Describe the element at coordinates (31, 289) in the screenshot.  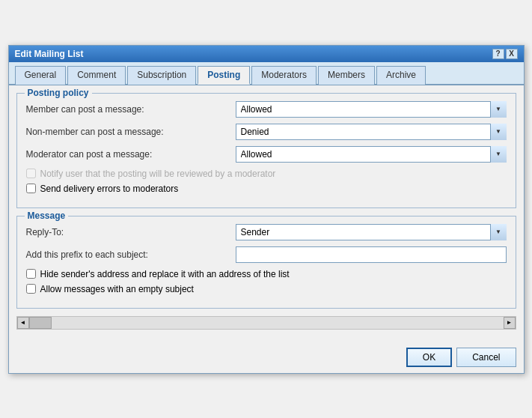
I see `empty-subject-checkbox` at that location.